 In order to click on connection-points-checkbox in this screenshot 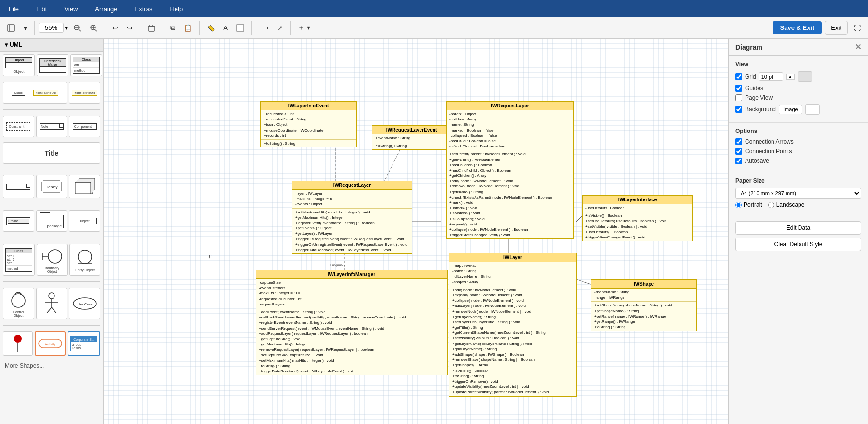, I will do `click(739, 151)`.